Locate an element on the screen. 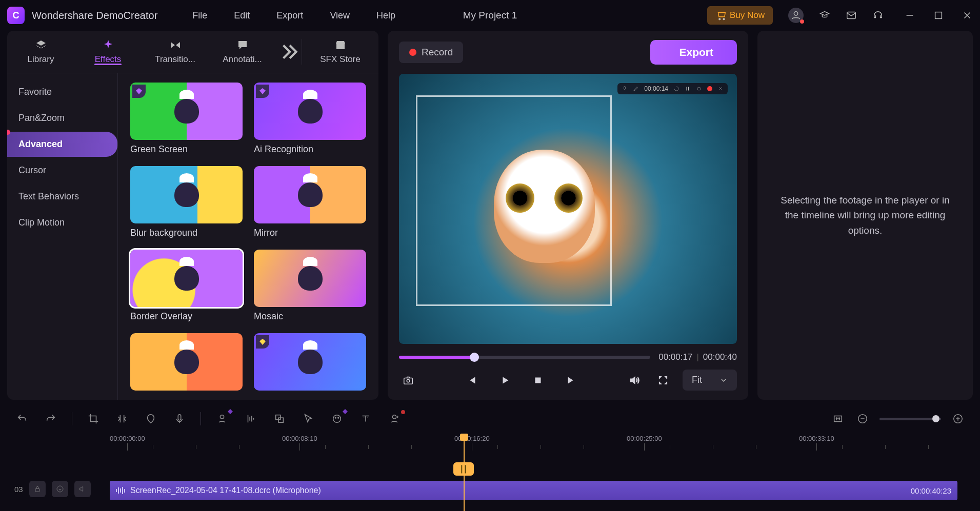 The height and width of the screenshot is (511, 980). sidebar-item-favorite: Favorite is located at coordinates (63, 92).